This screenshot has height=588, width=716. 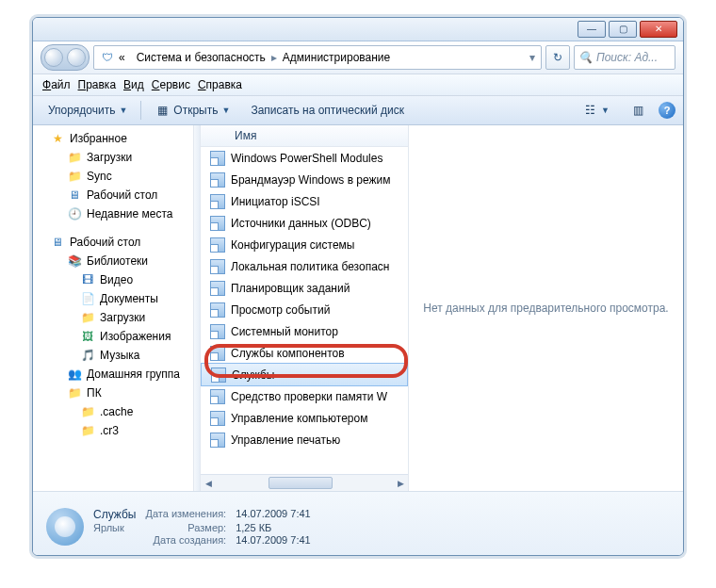 I want to click on scroll-track, so click(x=304, y=482).